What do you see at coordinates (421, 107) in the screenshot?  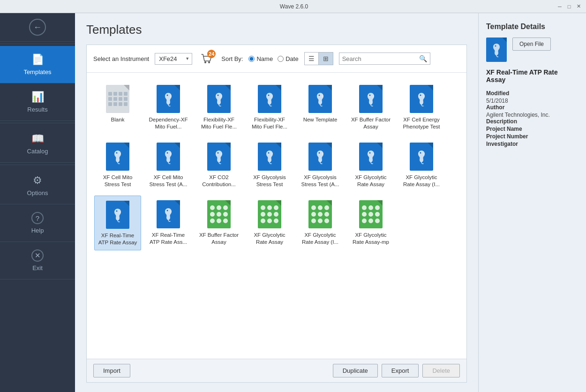 I see `template-item: XF Cell Energy Phenotype Test` at bounding box center [421, 107].